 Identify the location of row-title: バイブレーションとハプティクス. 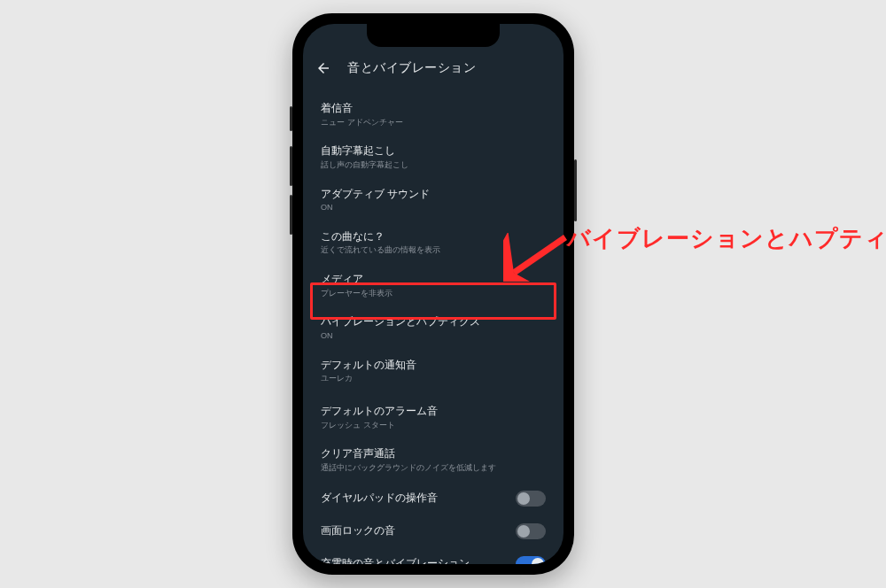
(433, 322).